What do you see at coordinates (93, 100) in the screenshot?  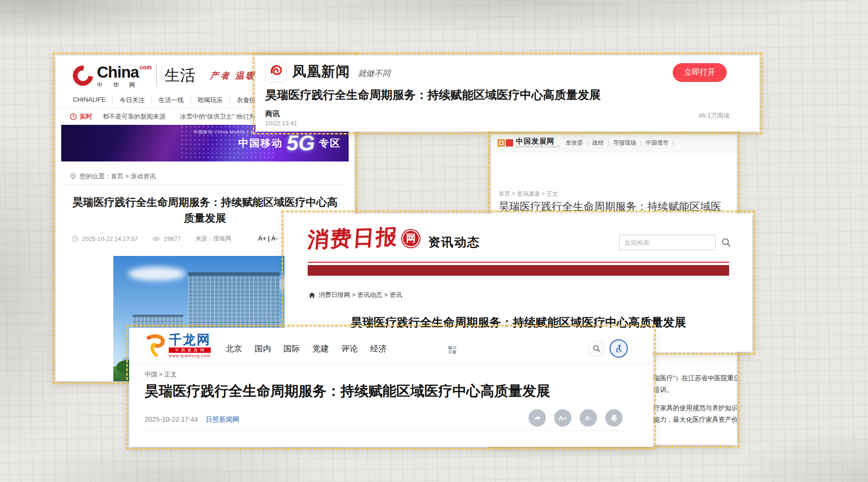 I see `china-nav-chinalife: CHINALIFE` at bounding box center [93, 100].